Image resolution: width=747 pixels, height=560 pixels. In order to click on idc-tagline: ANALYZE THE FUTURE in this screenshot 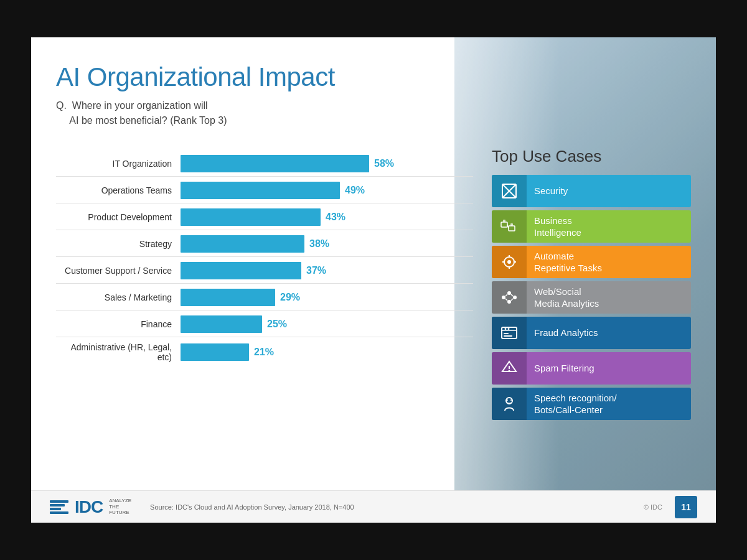, I will do `click(120, 506)`.